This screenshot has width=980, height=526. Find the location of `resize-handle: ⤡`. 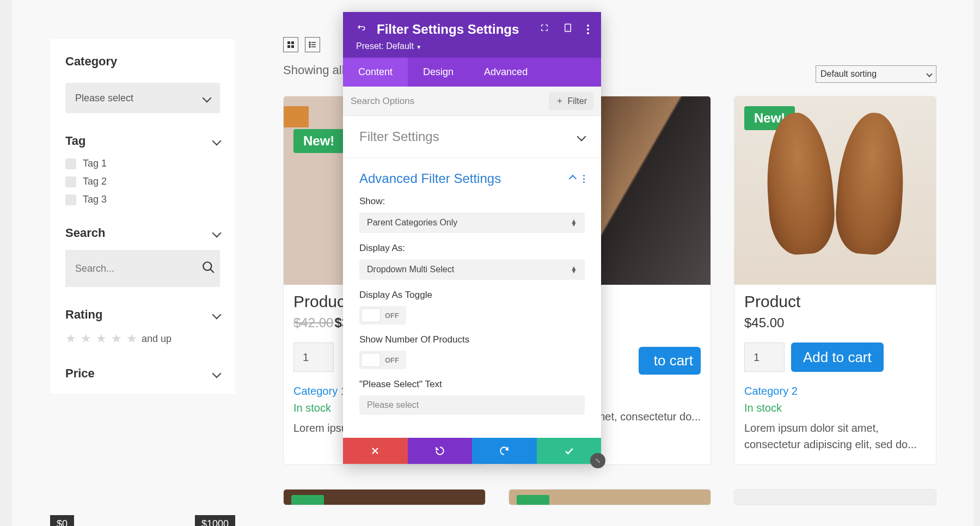

resize-handle: ⤡ is located at coordinates (598, 461).